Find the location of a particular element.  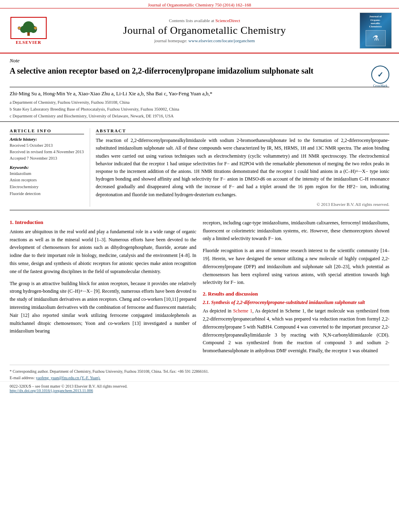

elsevier-text: ELSEVIER is located at coordinates (29, 42).